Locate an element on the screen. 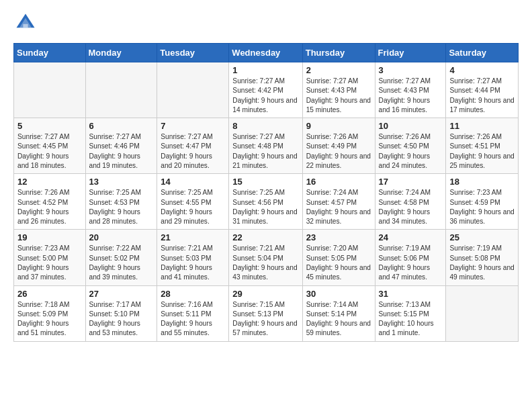  calendar-cell: 4Sunrise: 7:27 AMSunset: 4:44 PMDaylight… is located at coordinates (482, 90).